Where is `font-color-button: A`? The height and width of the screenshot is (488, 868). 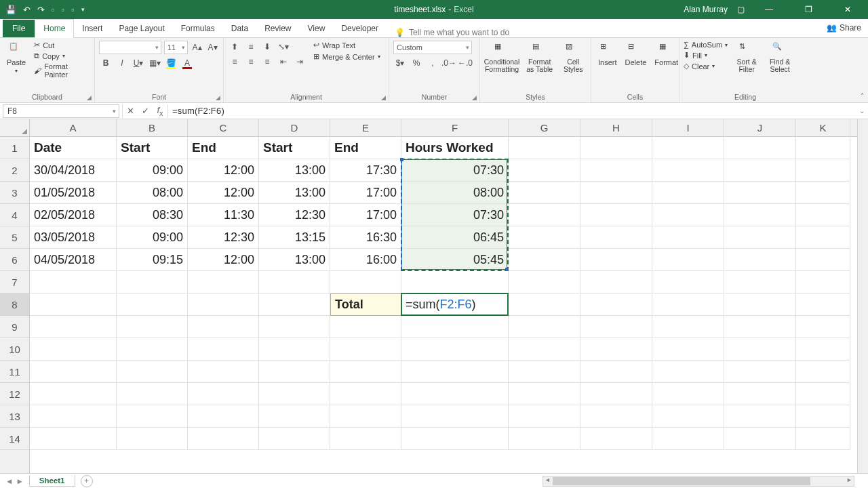
font-color-button: A is located at coordinates (187, 63).